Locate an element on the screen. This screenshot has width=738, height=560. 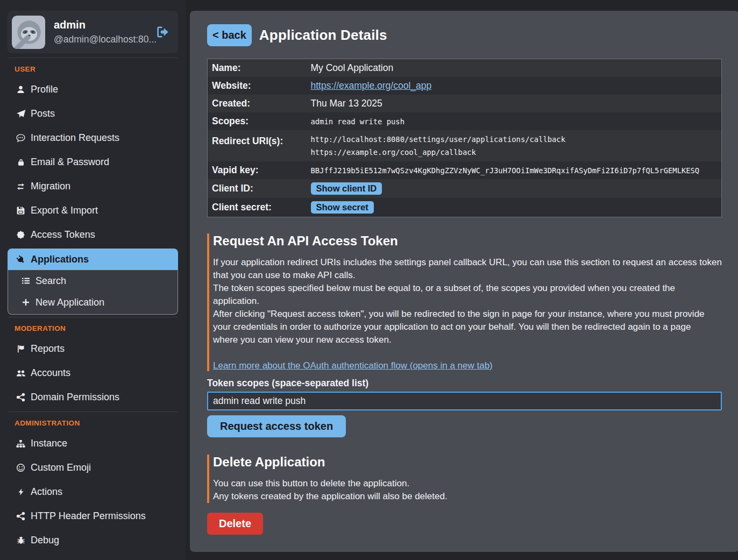
sidebar-item-profile: Profile is located at coordinates (93, 89).